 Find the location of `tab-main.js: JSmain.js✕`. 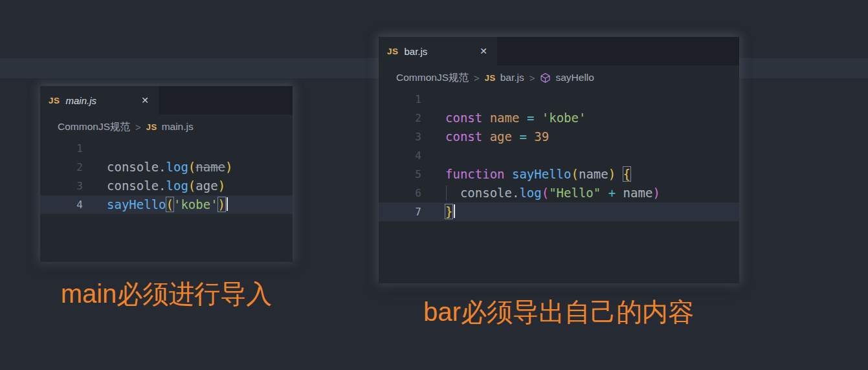

tab-main.js: JSmain.js✕ is located at coordinates (100, 100).